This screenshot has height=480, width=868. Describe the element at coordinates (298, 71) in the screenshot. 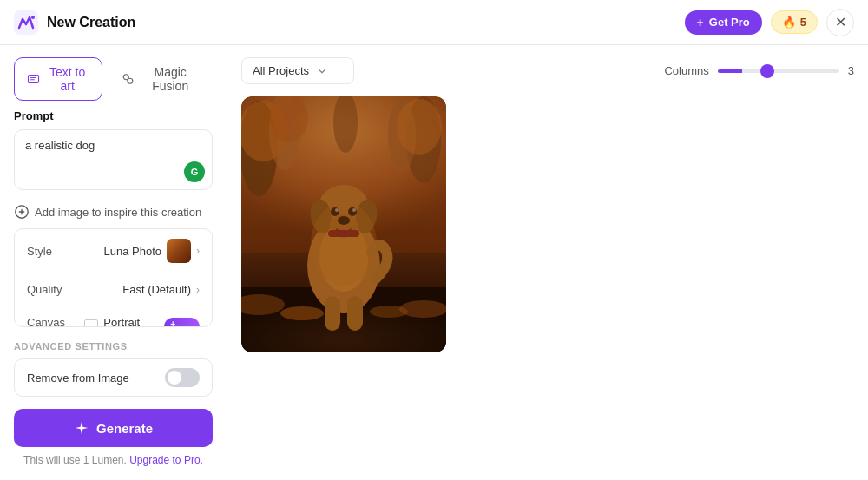

I see `projects-dropdown: All Projects` at that location.